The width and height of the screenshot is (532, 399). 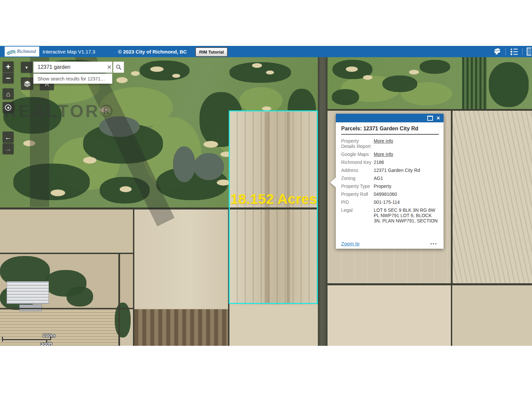 What do you see at coordinates (430, 118) in the screenshot?
I see `maximize-icon` at bounding box center [430, 118].